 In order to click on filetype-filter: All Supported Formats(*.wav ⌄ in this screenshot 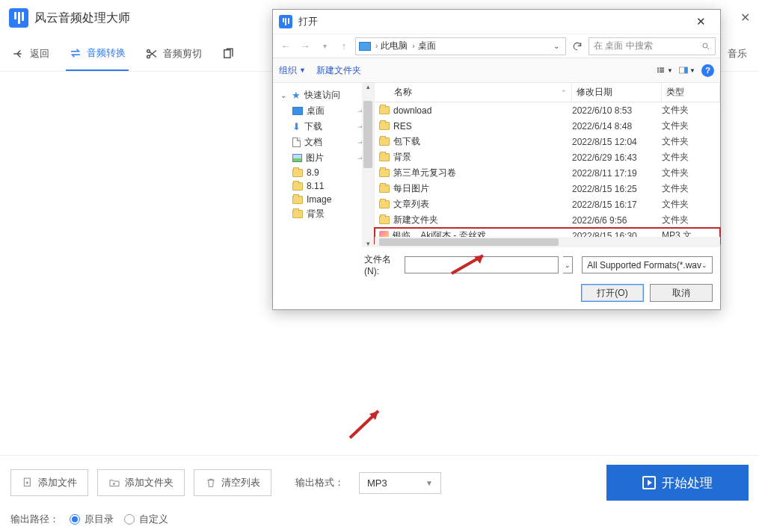, I will do `click(648, 265)`.